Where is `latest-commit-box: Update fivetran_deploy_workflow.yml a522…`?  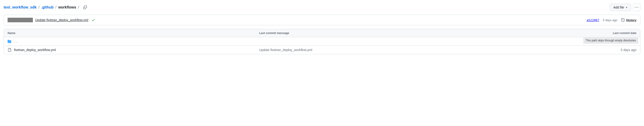
latest-commit-box: Update fivetran_deploy_workflow.yml a522… is located at coordinates (322, 20).